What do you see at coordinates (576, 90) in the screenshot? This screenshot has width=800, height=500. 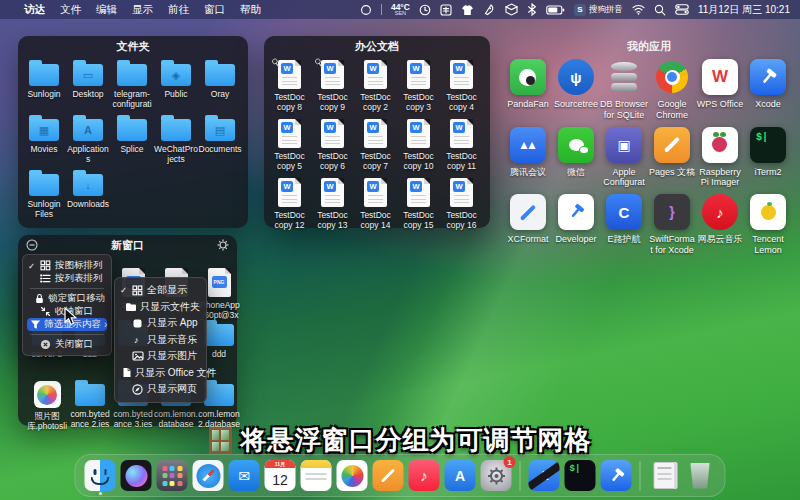 I see `app-item-sourcetree: ψSourcetree` at bounding box center [576, 90].